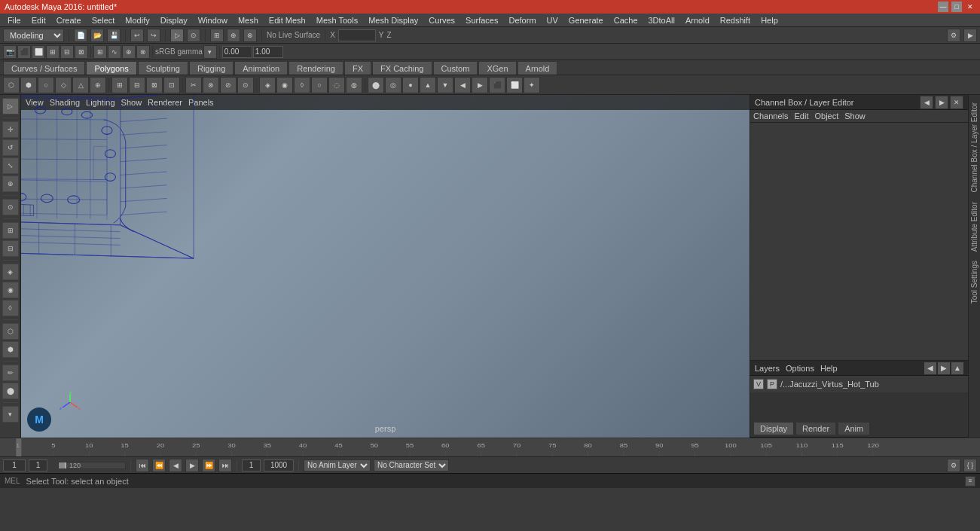 This screenshot has width=980, height=531. I want to click on poly-btn25: ▼, so click(445, 85).